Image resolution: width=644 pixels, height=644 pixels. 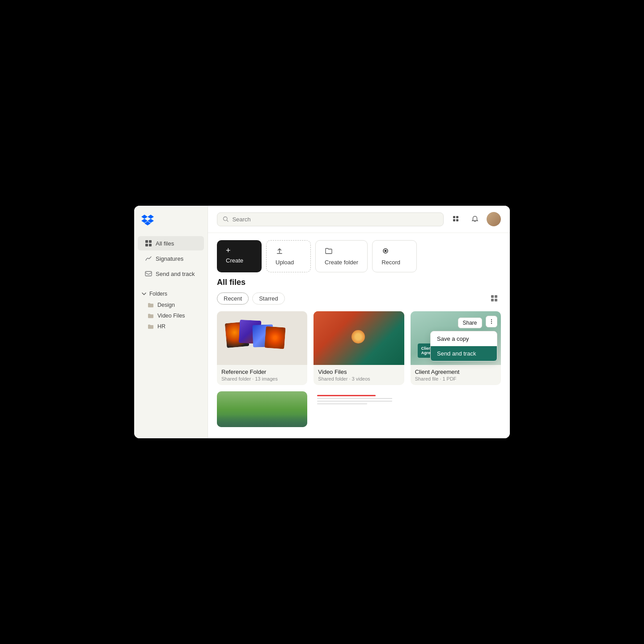 I want to click on sidebar-nav: All files Signatures Send and track, so click(x=171, y=258).